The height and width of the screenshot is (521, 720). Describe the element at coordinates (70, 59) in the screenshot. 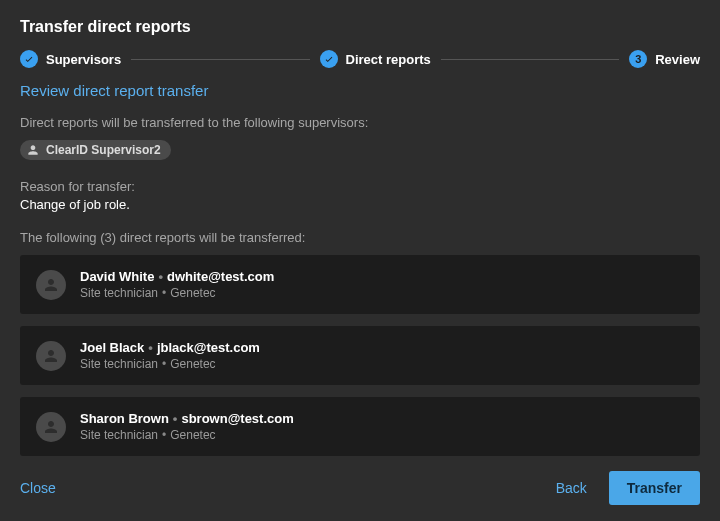

I see `step-supervisors: Supervisors` at that location.